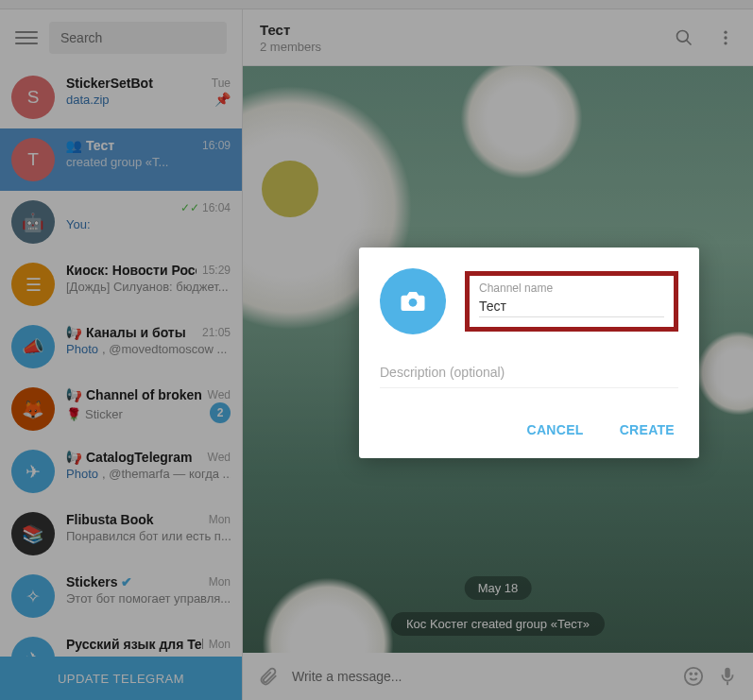 The image size is (753, 700). What do you see at coordinates (572, 301) in the screenshot?
I see `channel-name-highlight: Channel name` at bounding box center [572, 301].